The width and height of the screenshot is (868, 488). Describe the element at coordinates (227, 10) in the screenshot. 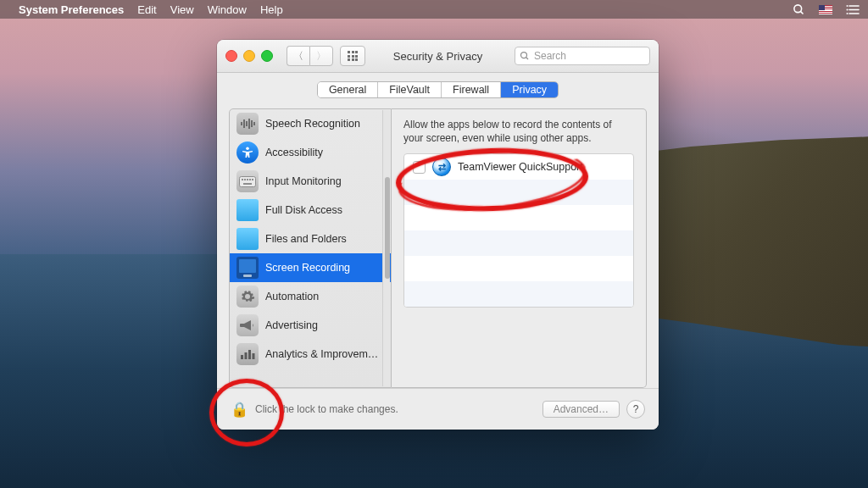

I see `menubar-window: Window` at that location.